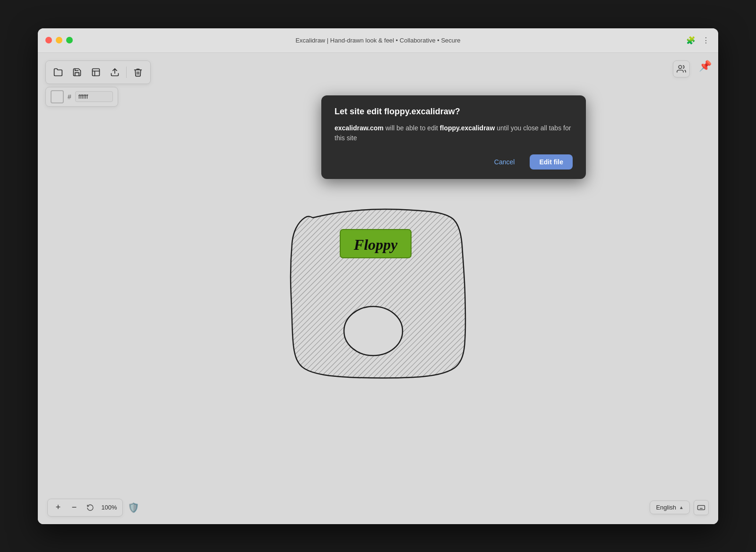  What do you see at coordinates (378, 41) in the screenshot?
I see `page-title: Excalidraw | Hand-drawn look & feel • Co…` at bounding box center [378, 41].